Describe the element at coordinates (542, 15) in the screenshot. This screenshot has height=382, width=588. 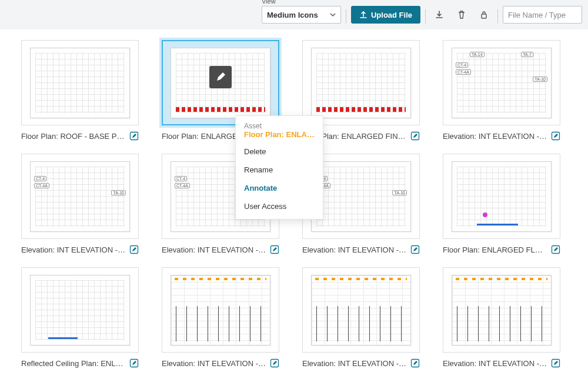
I see `search-input: File Name / Type` at that location.